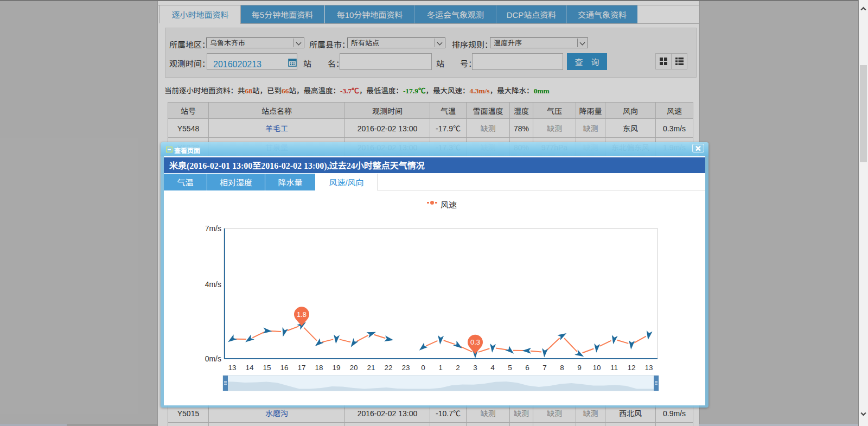 The width and height of the screenshot is (868, 426). What do you see at coordinates (213, 359) in the screenshot?
I see `svg-text: 0m/s` at bounding box center [213, 359].